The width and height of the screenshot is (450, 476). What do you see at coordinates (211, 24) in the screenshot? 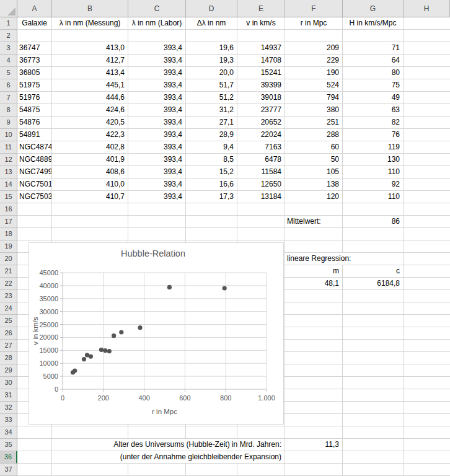
I see `cell-D1: Δλ in nm` at bounding box center [211, 24].